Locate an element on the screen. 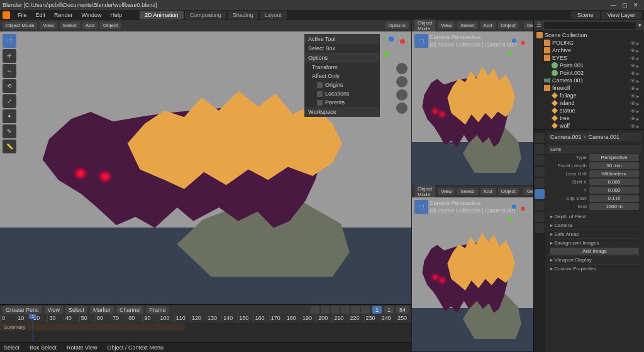  tl-frame: Frame is located at coordinates (157, 310).